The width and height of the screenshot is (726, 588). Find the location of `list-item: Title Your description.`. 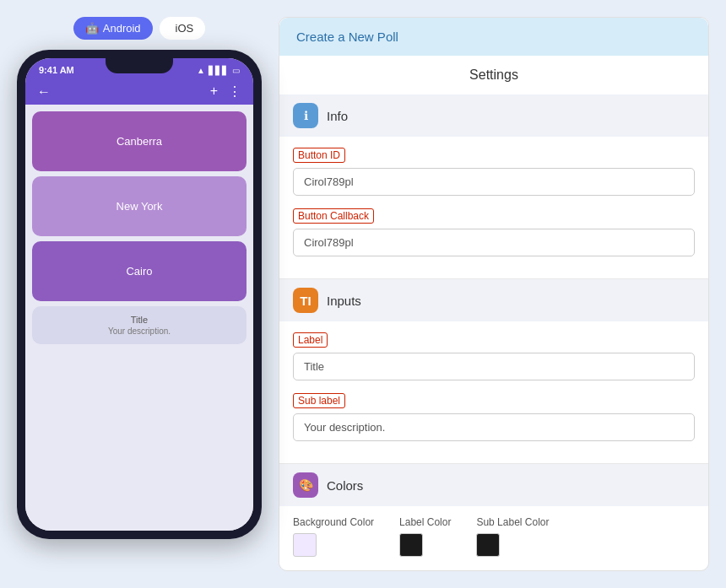

list-item: Title Your description. is located at coordinates (139, 326).